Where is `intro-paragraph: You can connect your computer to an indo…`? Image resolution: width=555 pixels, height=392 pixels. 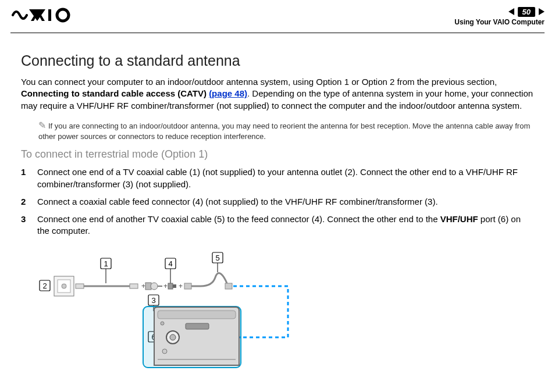
intro-paragraph: You can connect your computer to an indo… is located at coordinates (278, 94).